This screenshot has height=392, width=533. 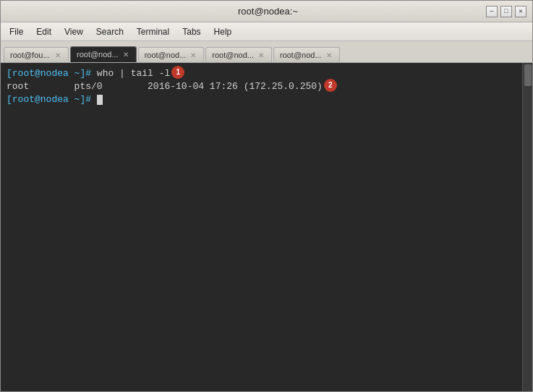 I want to click on maximize-button: □, so click(x=506, y=12).